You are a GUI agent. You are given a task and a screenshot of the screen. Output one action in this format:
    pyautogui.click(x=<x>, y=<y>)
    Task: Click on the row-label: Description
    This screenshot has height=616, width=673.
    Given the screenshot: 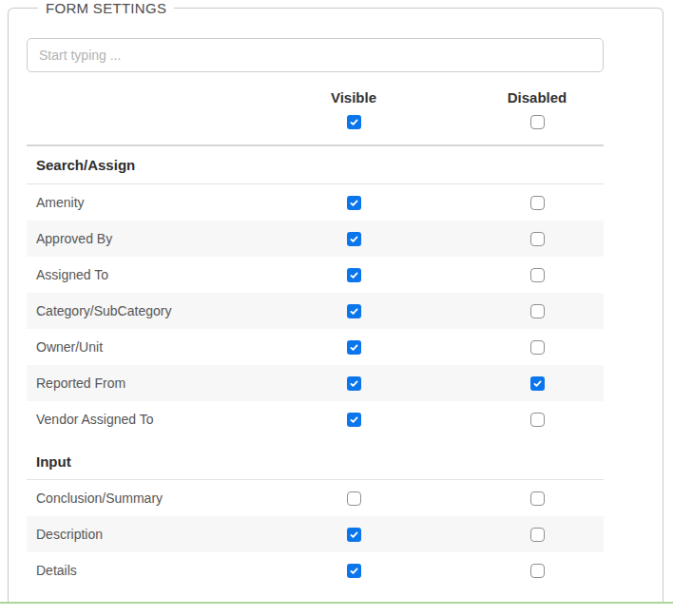 What is the action you would take?
    pyautogui.click(x=131, y=534)
    